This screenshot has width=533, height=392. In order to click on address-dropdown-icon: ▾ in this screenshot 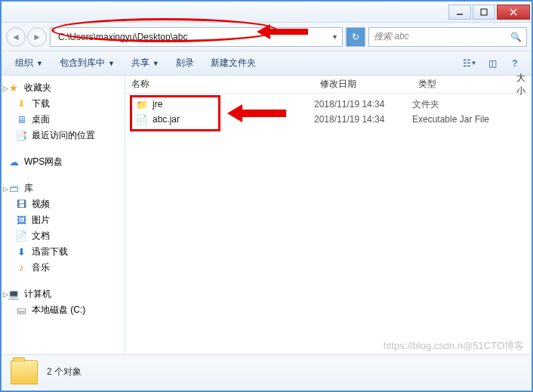, I will do `click(334, 36)`.